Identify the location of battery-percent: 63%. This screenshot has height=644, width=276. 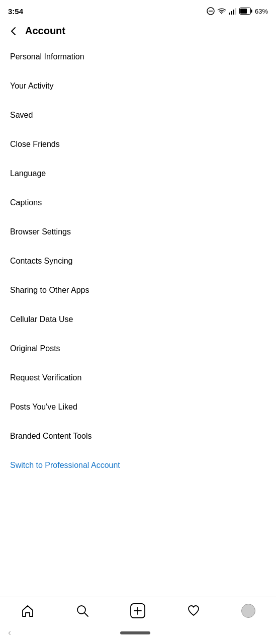
(261, 11).